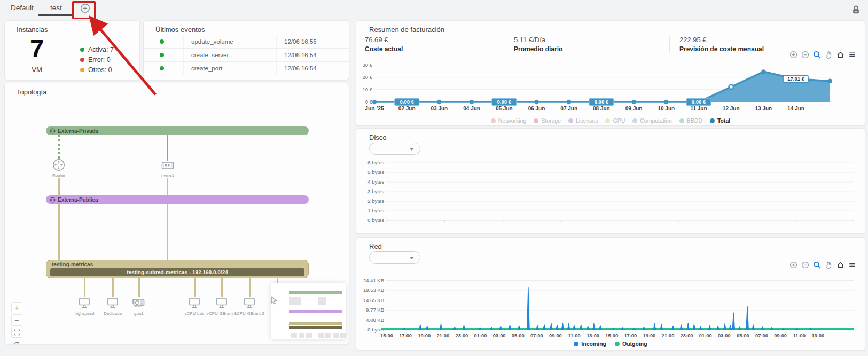 The width and height of the screenshot is (868, 356). Describe the element at coordinates (59, 147) in the screenshot. I see `link-router-externa-privada` at that location.